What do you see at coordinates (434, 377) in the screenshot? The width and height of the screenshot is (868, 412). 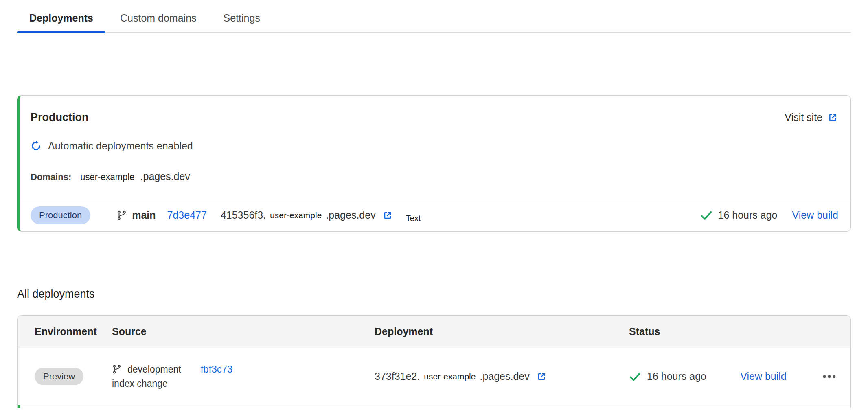 I see `table-row: Preview` at bounding box center [434, 377].